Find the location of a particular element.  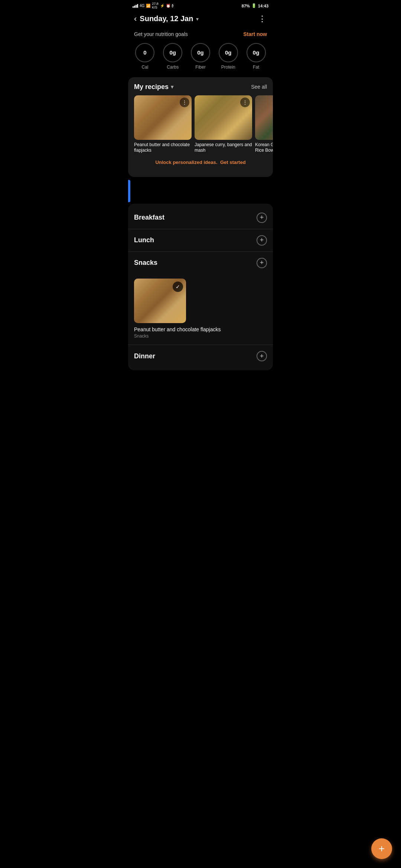

signal-strength is located at coordinates (135, 6).